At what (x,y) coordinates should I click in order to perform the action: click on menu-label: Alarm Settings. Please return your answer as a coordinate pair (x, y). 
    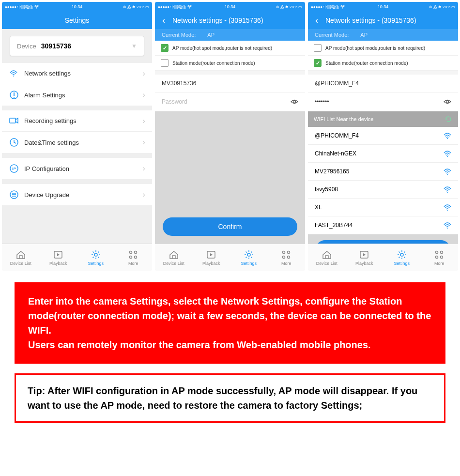
    Looking at the image, I should click on (45, 95).